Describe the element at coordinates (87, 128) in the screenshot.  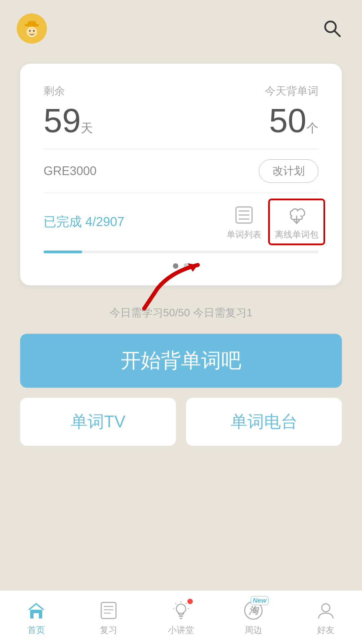
I see `remaining-unit: 天` at that location.